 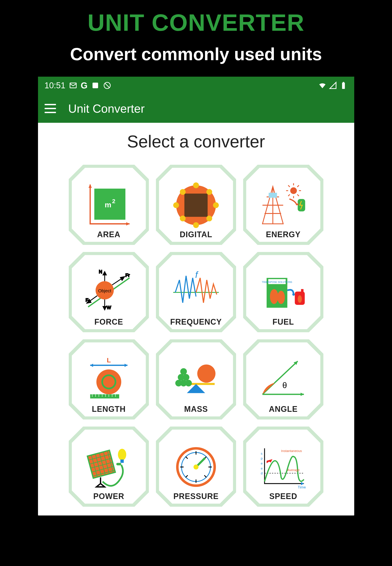 What do you see at coordinates (197, 275) in the screenshot?
I see `svg-text: f` at bounding box center [197, 275].